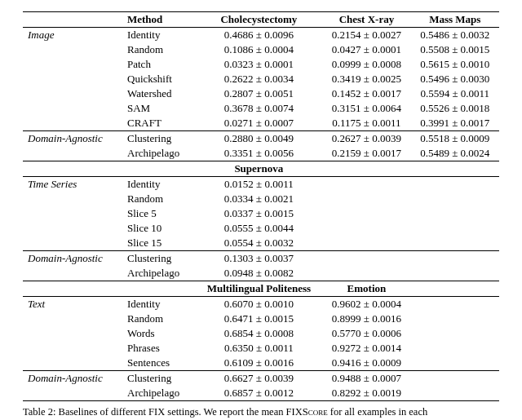 The height and width of the screenshot is (420, 522). Describe the element at coordinates (366, 79) in the screenshot. I see `value-cell: 0.3419 ± 0.0025` at that location.